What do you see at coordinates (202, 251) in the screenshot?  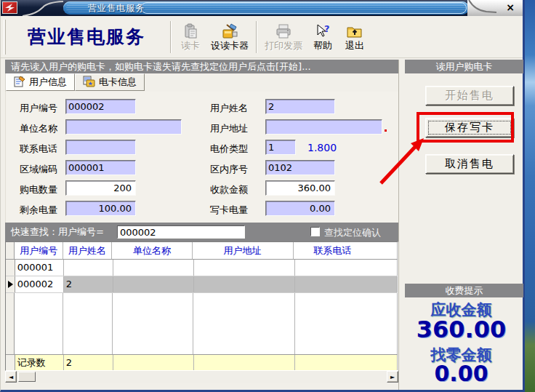 I see `table-header-row: 用户编号 用户姓名 单位名称 用户地址 联系电话` at bounding box center [202, 251].